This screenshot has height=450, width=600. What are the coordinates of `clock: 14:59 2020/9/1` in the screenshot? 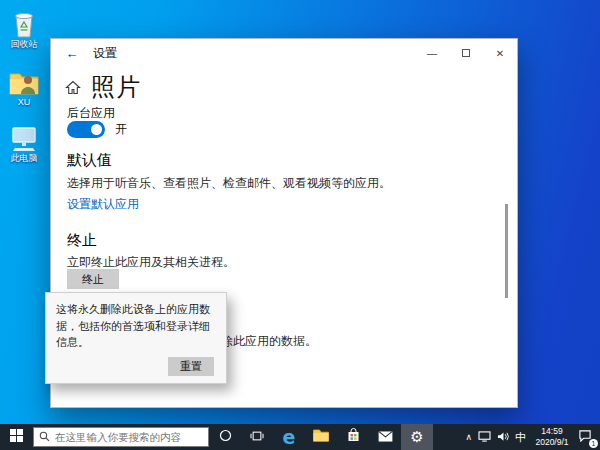 It's located at (552, 436).